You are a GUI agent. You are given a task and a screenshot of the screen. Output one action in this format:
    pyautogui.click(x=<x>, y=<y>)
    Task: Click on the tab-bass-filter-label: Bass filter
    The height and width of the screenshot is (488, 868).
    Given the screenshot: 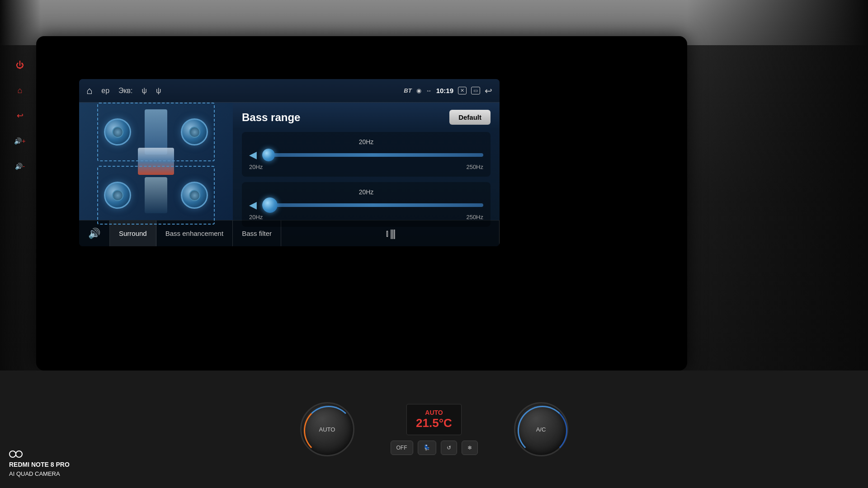 What is the action you would take?
    pyautogui.click(x=257, y=233)
    